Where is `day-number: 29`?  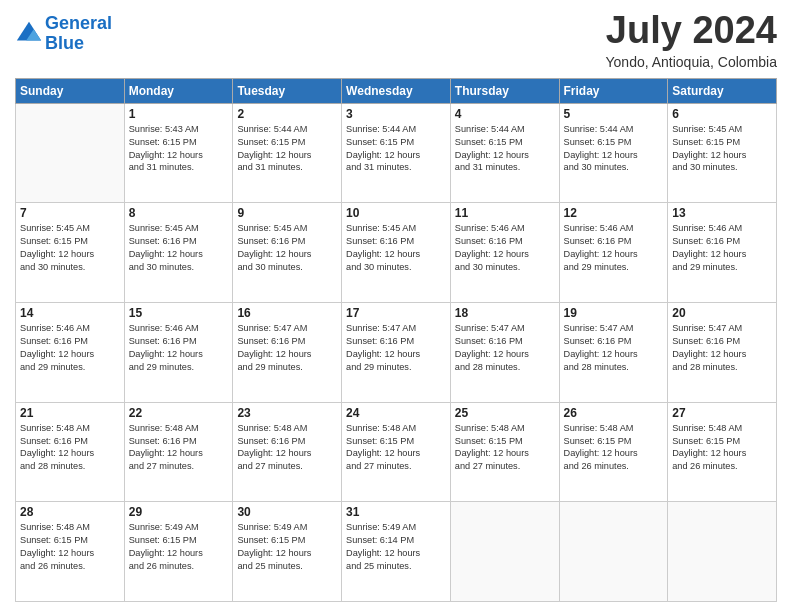
day-number: 29 is located at coordinates (179, 512).